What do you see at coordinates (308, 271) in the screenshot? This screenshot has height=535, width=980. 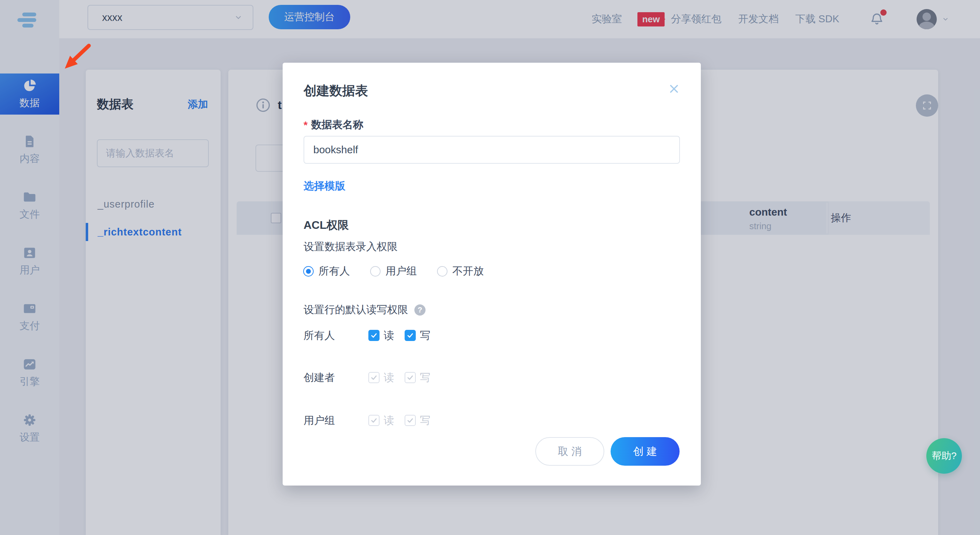 I see `radio-checked-icon` at bounding box center [308, 271].